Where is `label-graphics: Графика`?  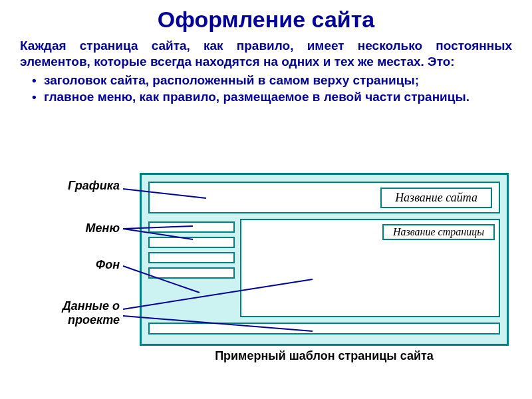 label-graphics: Графика is located at coordinates (70, 186).